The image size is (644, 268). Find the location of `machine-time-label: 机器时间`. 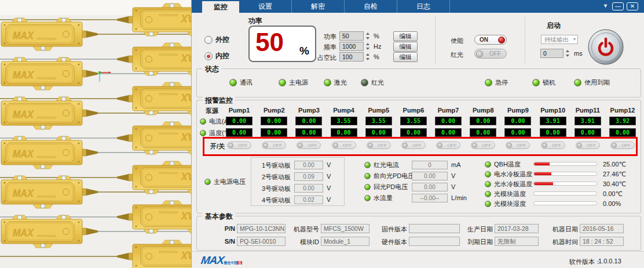

machine-time-label: 机器时间 is located at coordinates (562, 242).